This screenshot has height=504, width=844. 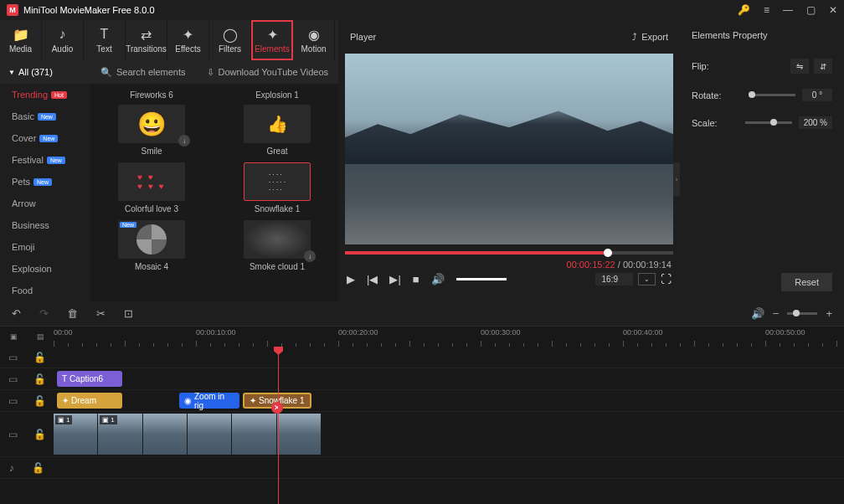 I want to click on props-title: Elements Property, so click(x=762, y=35).